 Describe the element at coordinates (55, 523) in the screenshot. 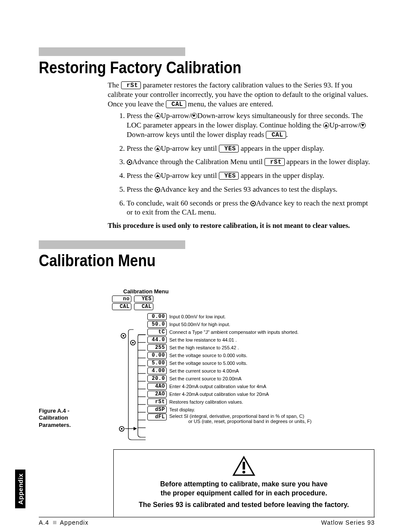

I see `footer-square-icon` at that location.